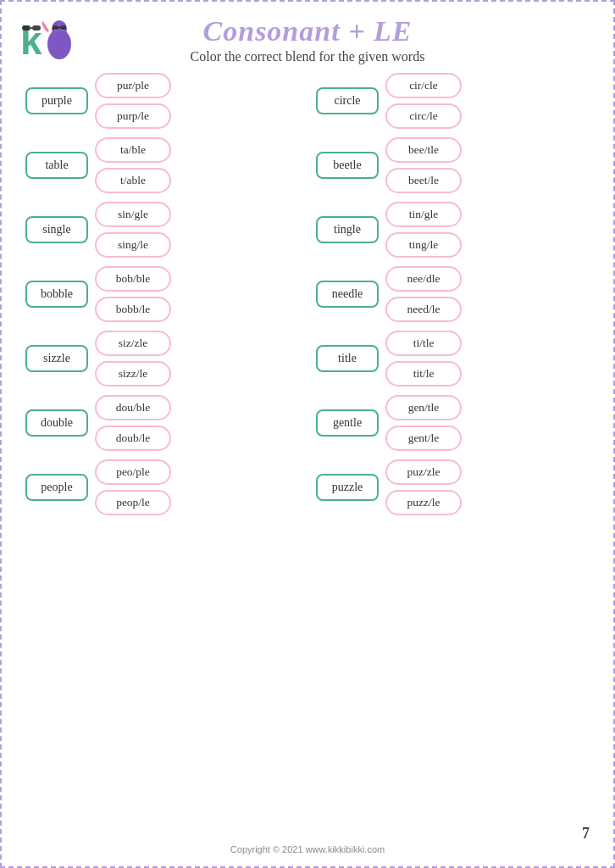  Describe the element at coordinates (133, 279) in the screenshot. I see `option-item: bob/ble` at that location.